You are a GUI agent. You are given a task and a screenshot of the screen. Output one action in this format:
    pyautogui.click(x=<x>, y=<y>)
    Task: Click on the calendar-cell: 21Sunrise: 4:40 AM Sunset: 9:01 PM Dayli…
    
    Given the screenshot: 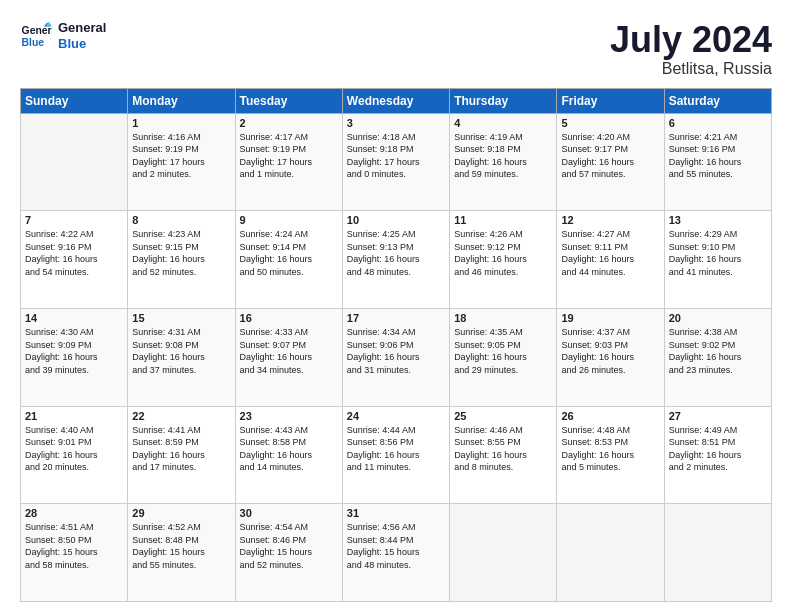 What is the action you would take?
    pyautogui.click(x=74, y=455)
    